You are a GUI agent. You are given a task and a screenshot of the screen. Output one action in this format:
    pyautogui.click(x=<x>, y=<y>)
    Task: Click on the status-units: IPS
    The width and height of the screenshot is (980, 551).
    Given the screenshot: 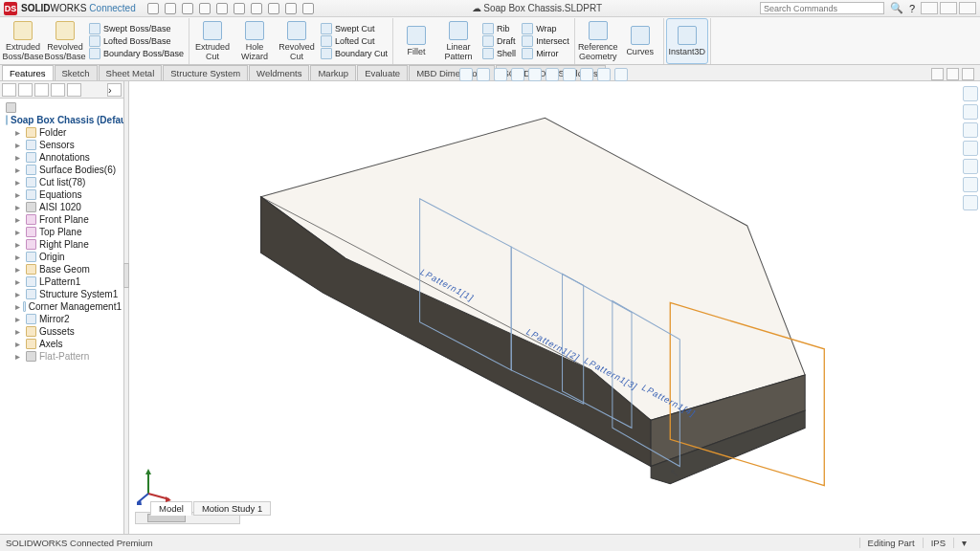 What is the action you would take?
    pyautogui.click(x=938, y=543)
    